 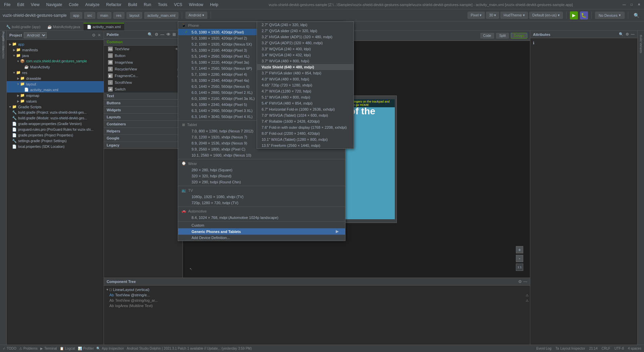 What do you see at coordinates (55, 72) in the screenshot?
I see `tree-item-res: ▼ 📁 res` at bounding box center [55, 72].